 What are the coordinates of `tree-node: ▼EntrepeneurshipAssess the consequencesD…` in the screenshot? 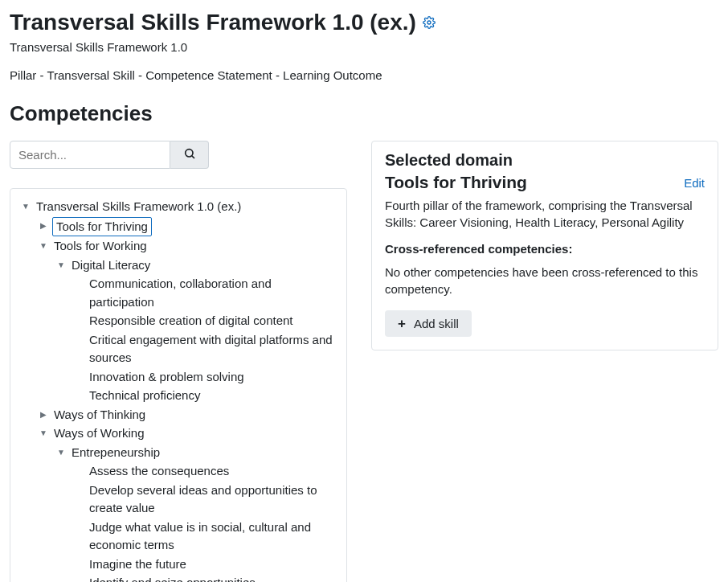 It's located at (197, 513).